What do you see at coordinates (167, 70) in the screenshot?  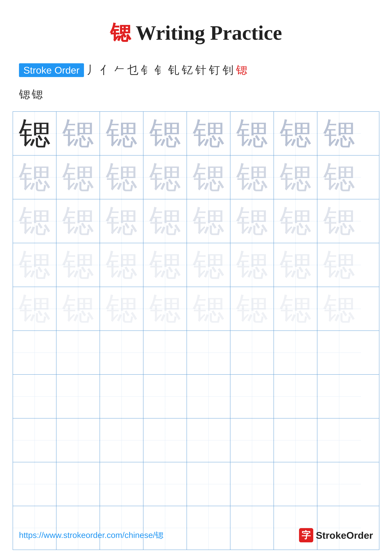 I see `stroke-sequence: 丿 亻 𠂉 乜 钅 钅 钆 钇 针 钉 钊 锶` at bounding box center [167, 70].